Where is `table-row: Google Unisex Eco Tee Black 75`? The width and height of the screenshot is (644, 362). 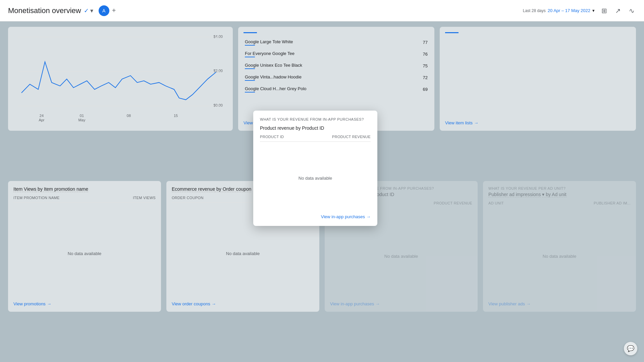 table-row: Google Unisex Eco Tee Black 75 is located at coordinates (336, 66).